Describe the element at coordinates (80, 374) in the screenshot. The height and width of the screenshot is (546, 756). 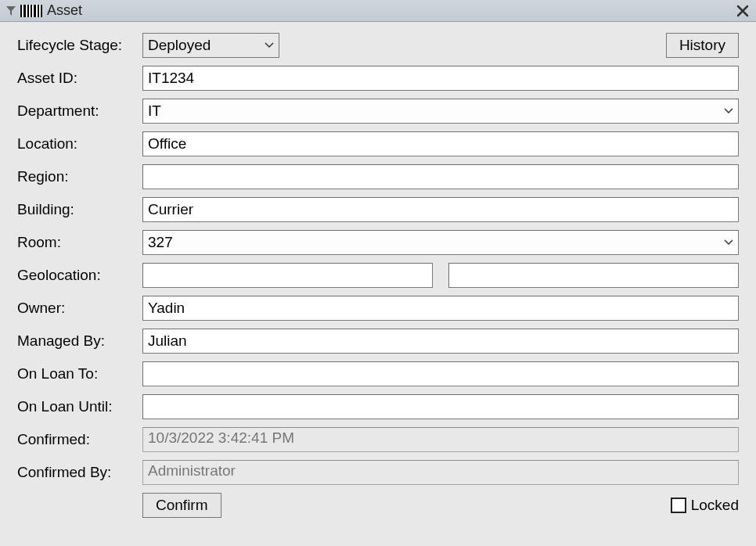
I see `on-loan-to-label: On Loan To:` at that location.